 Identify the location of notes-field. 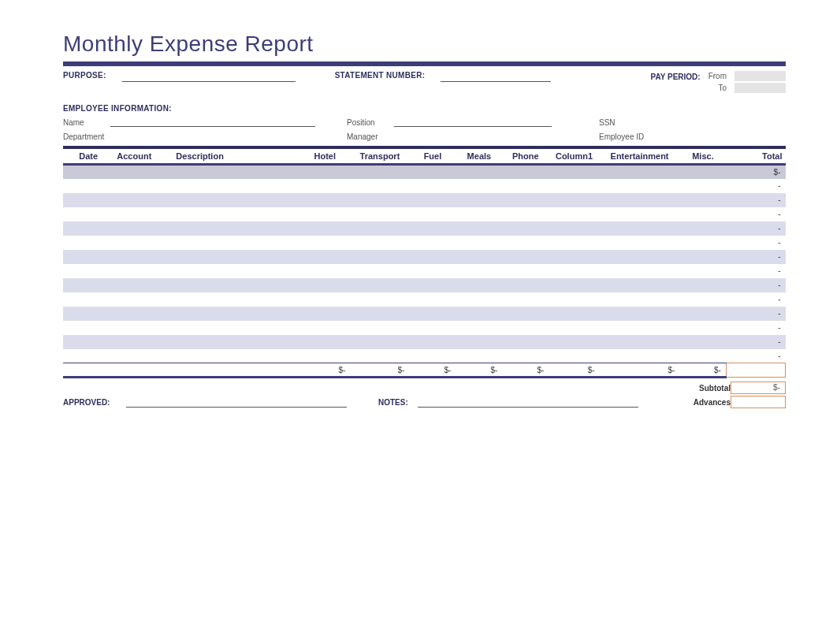
(528, 402).